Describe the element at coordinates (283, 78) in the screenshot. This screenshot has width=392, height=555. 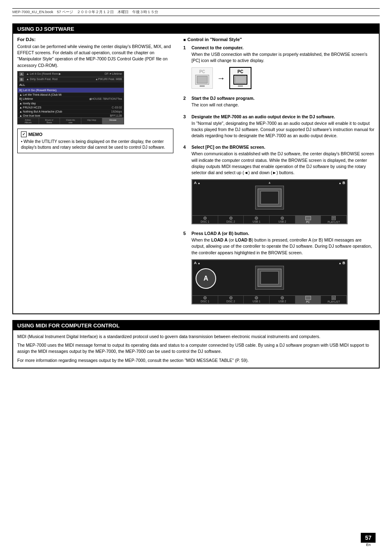
I see `pc-icon-area: PC → PC` at that location.